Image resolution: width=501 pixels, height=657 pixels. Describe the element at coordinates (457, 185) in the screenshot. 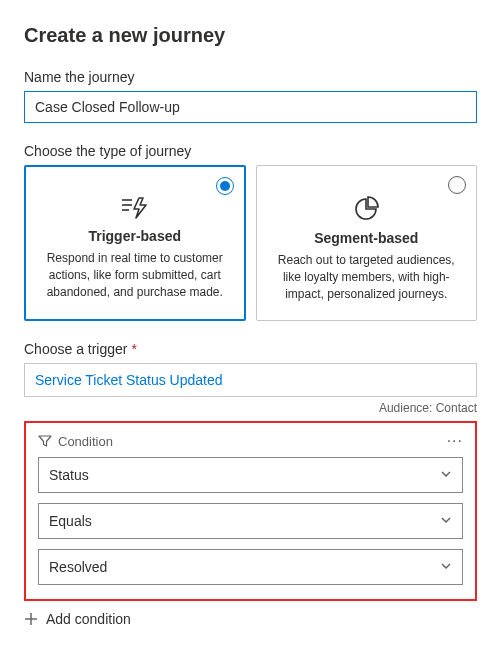

I see `radio-unselected-icon` at that location.